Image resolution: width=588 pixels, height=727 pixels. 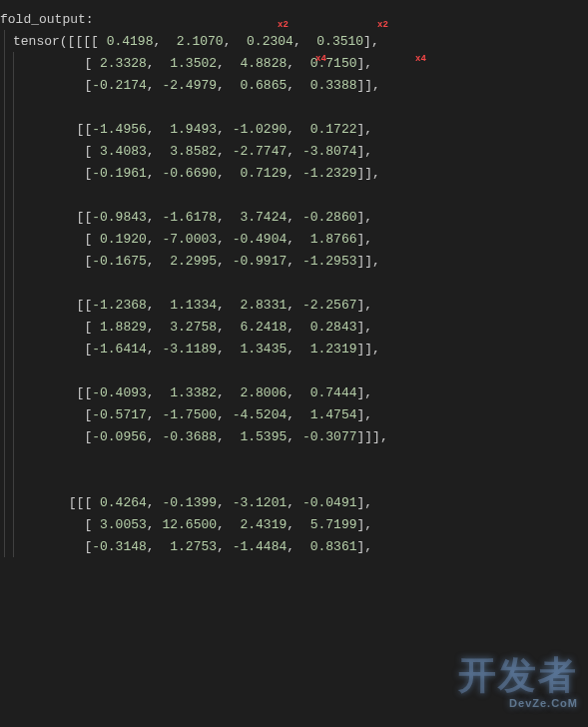 What do you see at coordinates (305, 174) in the screenshot?
I see `tensor-text: [-0.1961, -0.6690, 0.7129, -1.2329]],` at bounding box center [305, 174].